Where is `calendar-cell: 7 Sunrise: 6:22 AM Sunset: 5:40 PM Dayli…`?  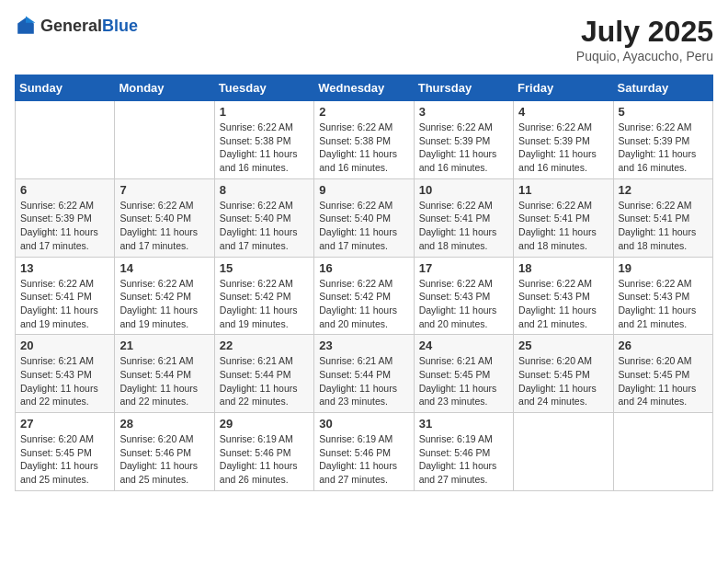
calendar-cell: 7 Sunrise: 6:22 AM Sunset: 5:40 PM Dayli… is located at coordinates (165, 217).